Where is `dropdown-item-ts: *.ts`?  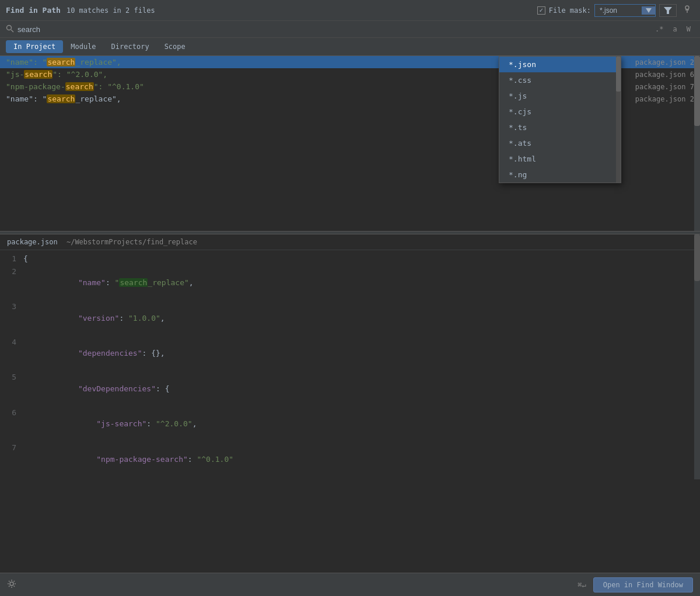 dropdown-item-ts: *.ts is located at coordinates (560, 127).